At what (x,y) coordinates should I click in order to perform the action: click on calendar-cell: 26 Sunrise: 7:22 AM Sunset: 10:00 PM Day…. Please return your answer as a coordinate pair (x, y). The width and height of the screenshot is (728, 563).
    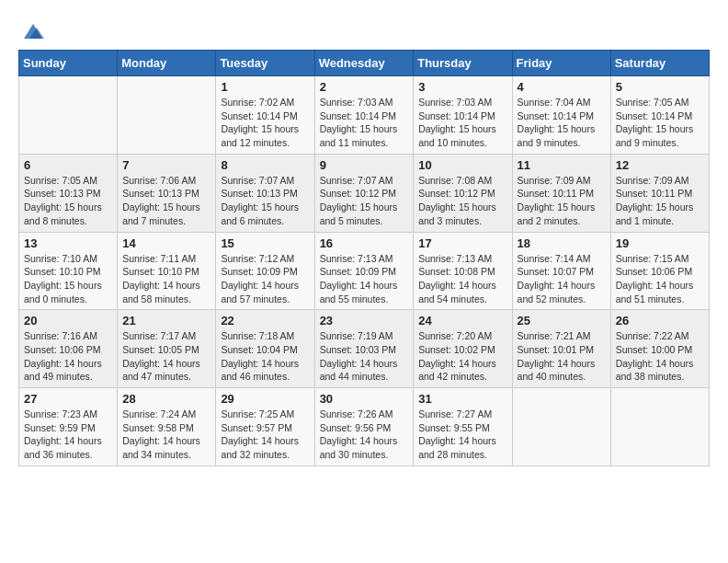
    Looking at the image, I should click on (660, 350).